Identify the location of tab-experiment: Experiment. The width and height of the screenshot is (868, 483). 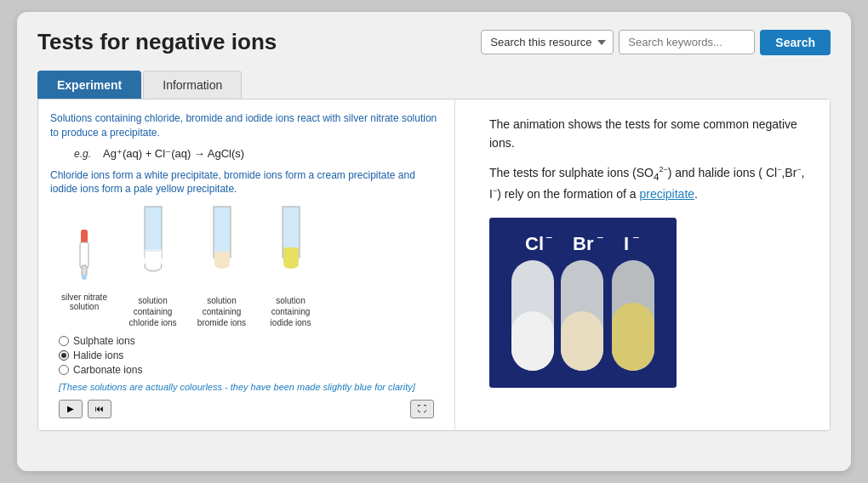
(89, 85).